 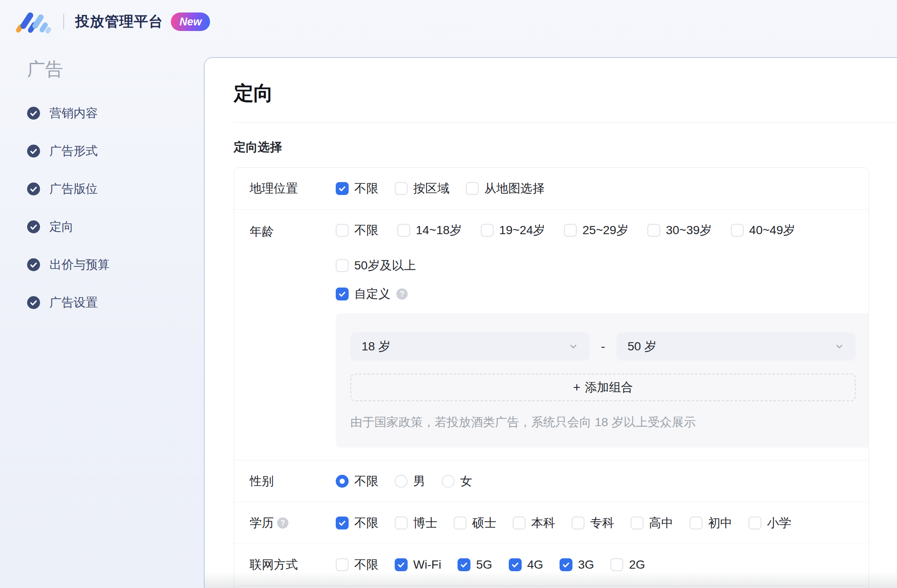 What do you see at coordinates (457, 481) in the screenshot?
I see `radio-gender-female: 女` at bounding box center [457, 481].